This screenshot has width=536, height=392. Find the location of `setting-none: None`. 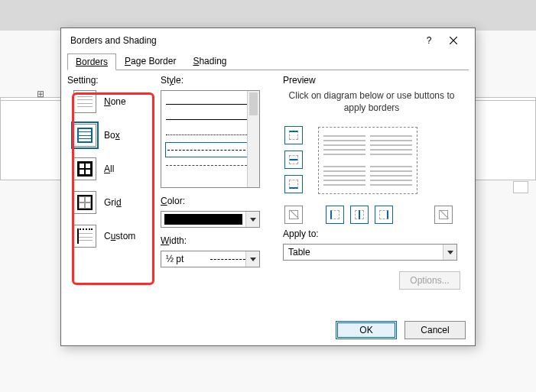

setting-none: None is located at coordinates (115, 102).